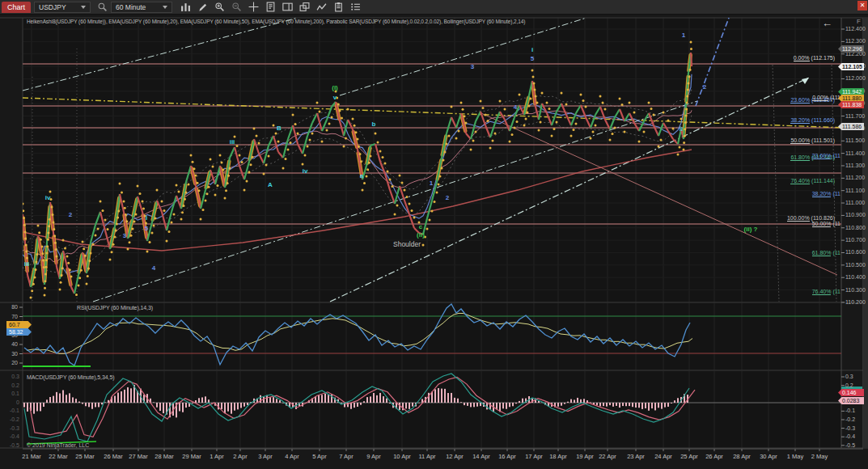 Image resolution: width=868 pixels, height=469 pixels. I want to click on draw-icon, so click(202, 6).